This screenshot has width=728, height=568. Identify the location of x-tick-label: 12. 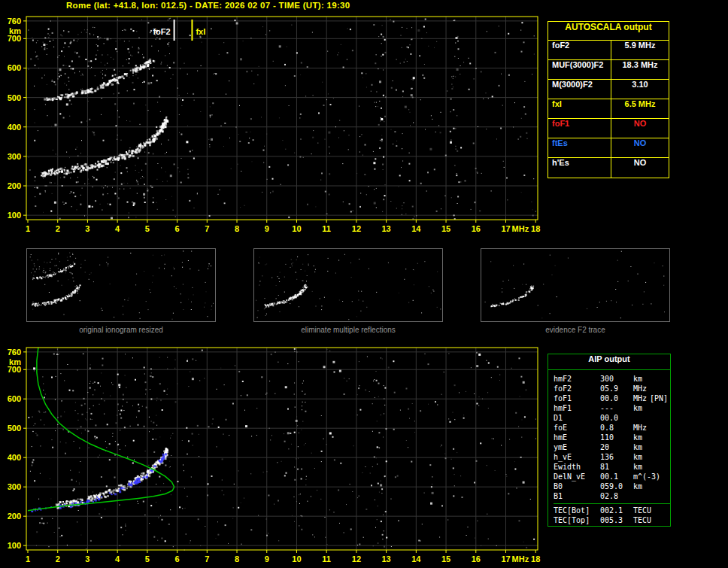
(356, 559).